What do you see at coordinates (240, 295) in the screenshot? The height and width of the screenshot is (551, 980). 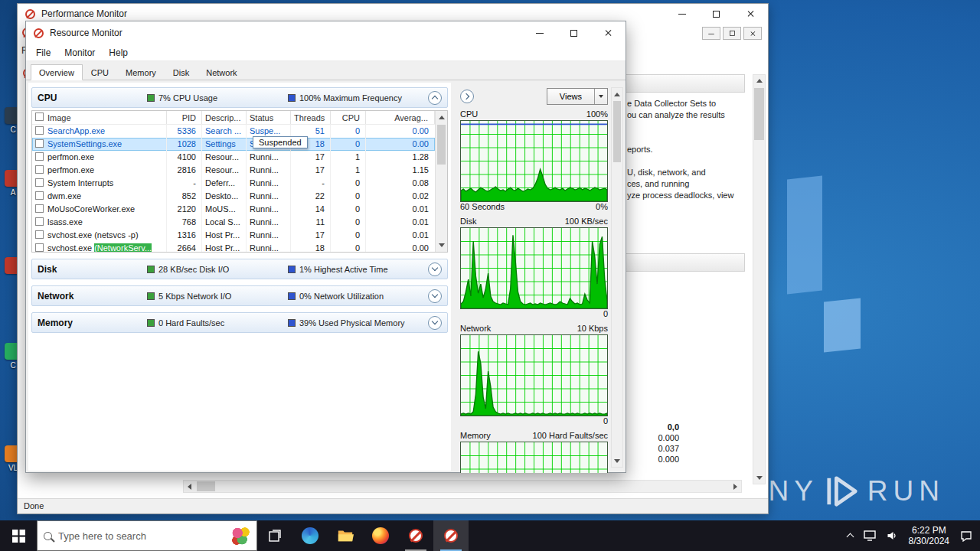 I see `network-section-header: Network 5 Kbps Network I/O 0% Network Ut…` at bounding box center [240, 295].